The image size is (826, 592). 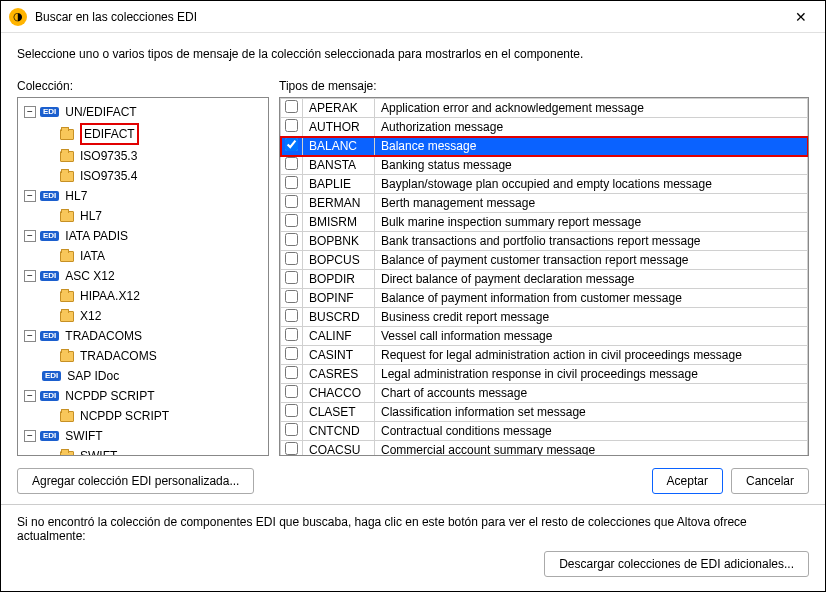 I want to click on message-code: BOPDIR, so click(x=339, y=280).